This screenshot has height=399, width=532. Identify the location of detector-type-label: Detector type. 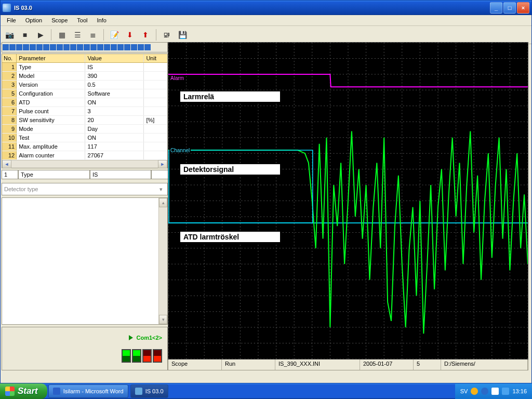
(21, 189).